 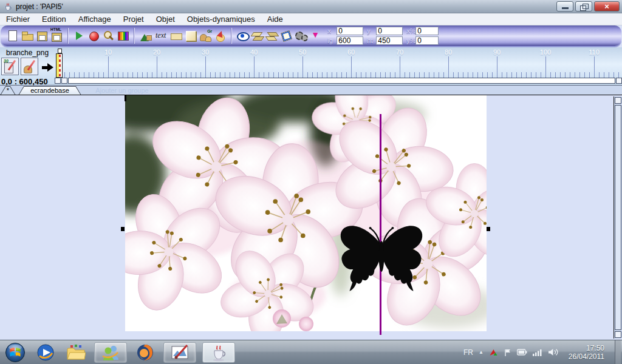 I want to click on selection-handle-right, so click(x=488, y=229).